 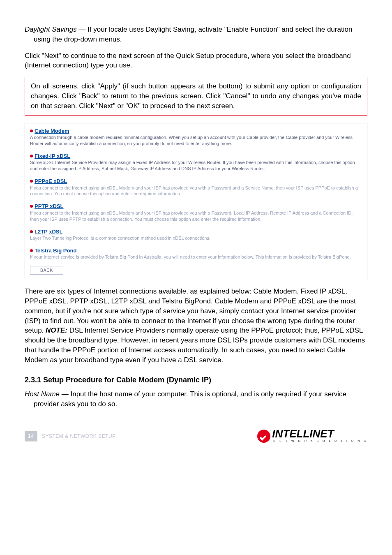 I want to click on logo-sub-text: N E T W O R K S O L U T I O N S, so click(x=320, y=441).